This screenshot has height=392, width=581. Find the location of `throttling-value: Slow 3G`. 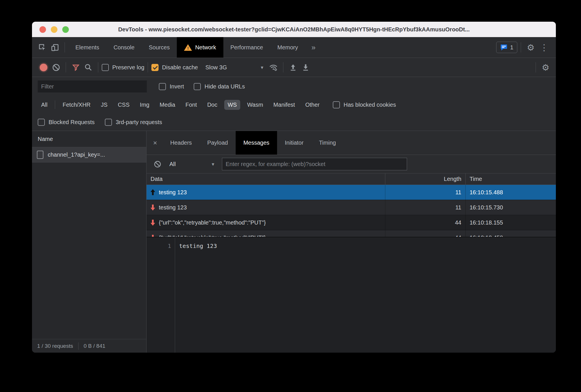

throttling-value: Slow 3G is located at coordinates (216, 67).